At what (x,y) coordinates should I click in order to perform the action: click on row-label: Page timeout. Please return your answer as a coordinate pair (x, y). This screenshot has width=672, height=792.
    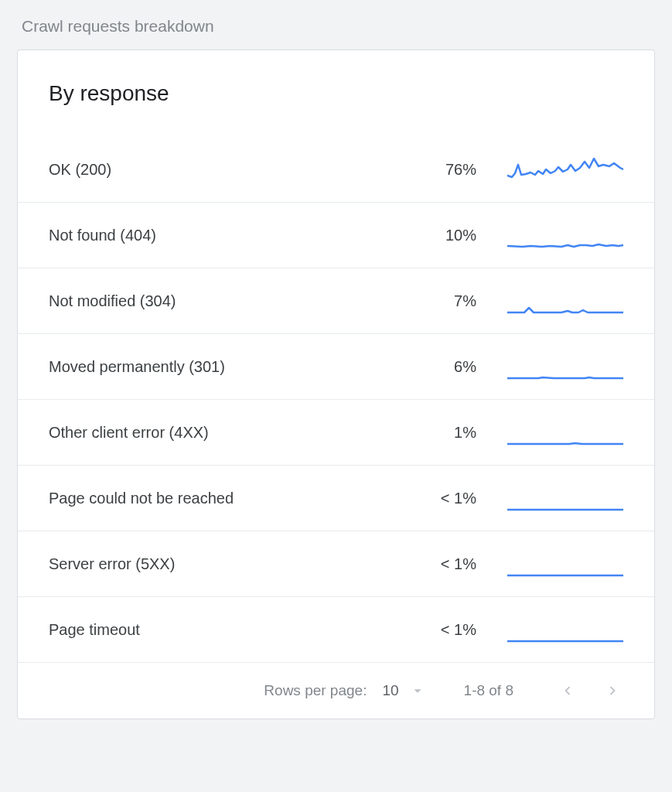
    Looking at the image, I should click on (244, 630).